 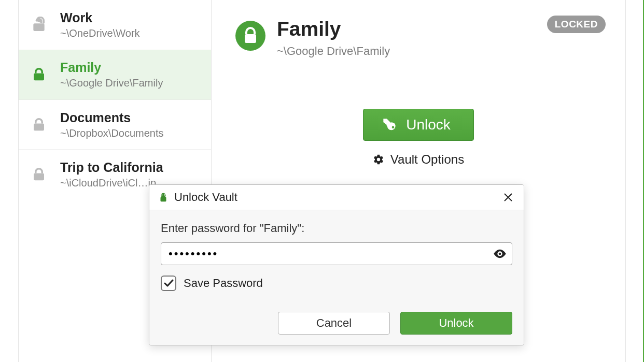 What do you see at coordinates (115, 124) in the screenshot?
I see `vault-item-documents: Documents ~\Dropbox\Documents` at bounding box center [115, 124].